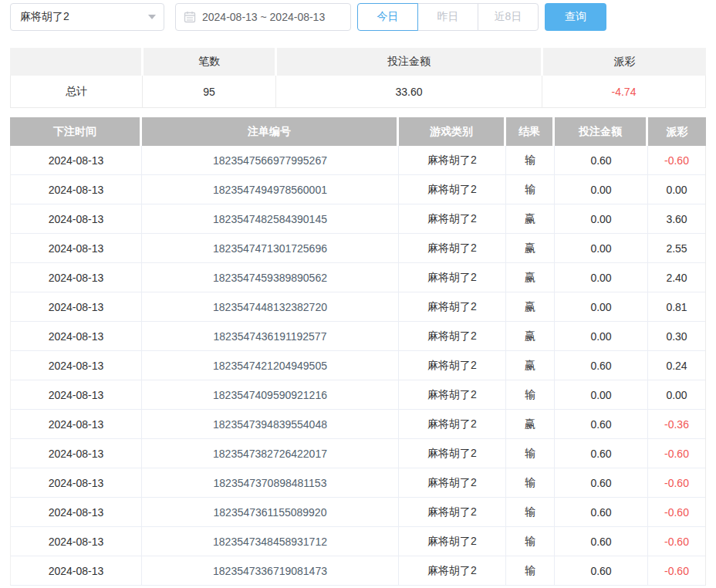 This screenshot has height=588, width=716. Describe the element at coordinates (358, 131) in the screenshot. I see `bet-table-header: 下注时间注单编号游戏类别结果投注金额派彩` at that location.